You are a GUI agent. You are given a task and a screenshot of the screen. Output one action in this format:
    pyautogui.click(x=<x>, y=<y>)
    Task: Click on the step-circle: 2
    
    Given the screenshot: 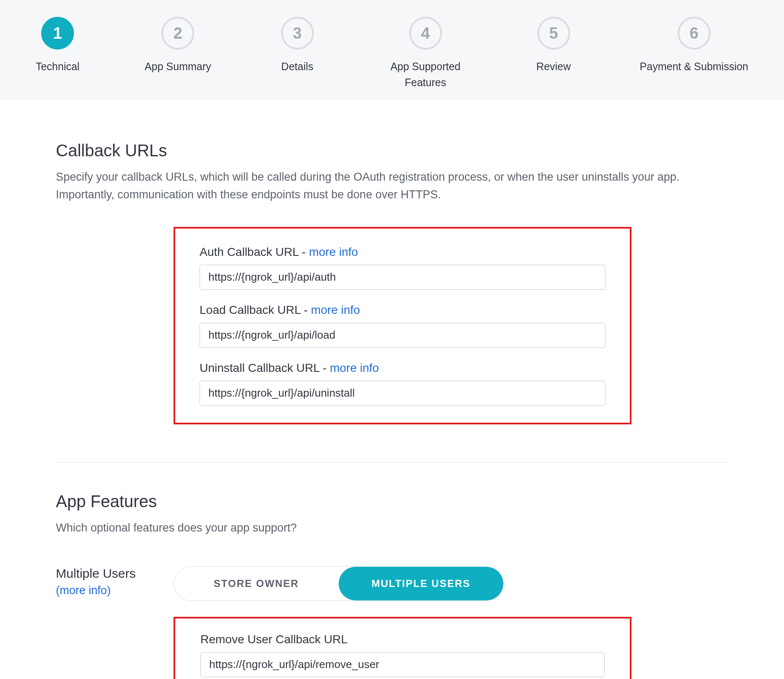 What is the action you would take?
    pyautogui.click(x=178, y=33)
    